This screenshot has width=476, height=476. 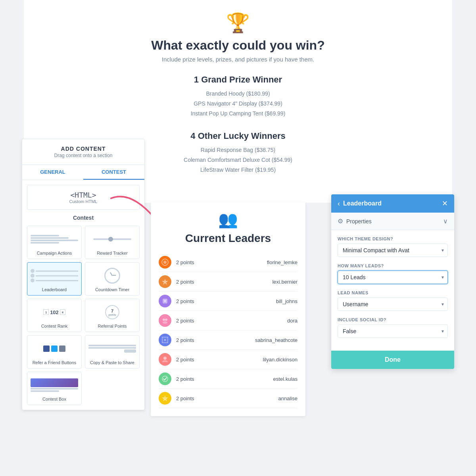 I want to click on sidebar-title: ADD CONTENT, so click(x=83, y=149).